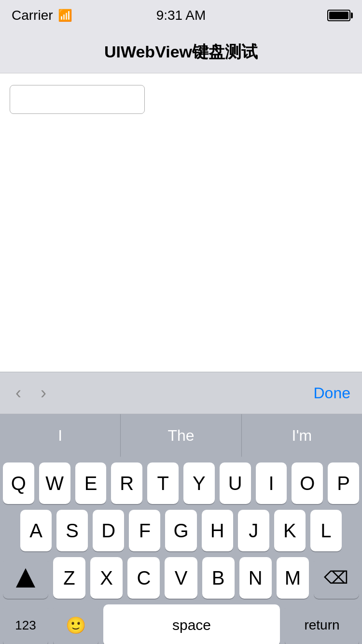 The image size is (362, 644). What do you see at coordinates (181, 531) in the screenshot?
I see `key-g: G` at bounding box center [181, 531].